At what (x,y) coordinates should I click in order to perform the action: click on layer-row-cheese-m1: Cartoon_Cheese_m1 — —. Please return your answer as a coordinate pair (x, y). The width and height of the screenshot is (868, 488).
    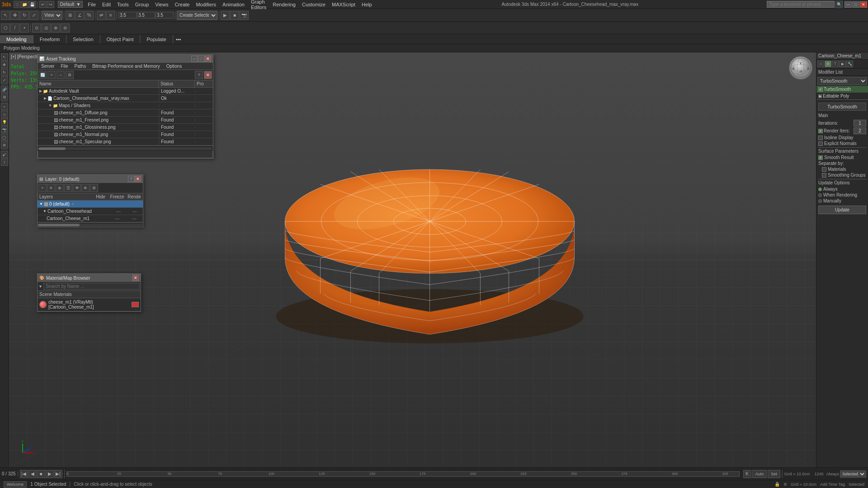
    Looking at the image, I should click on (90, 219).